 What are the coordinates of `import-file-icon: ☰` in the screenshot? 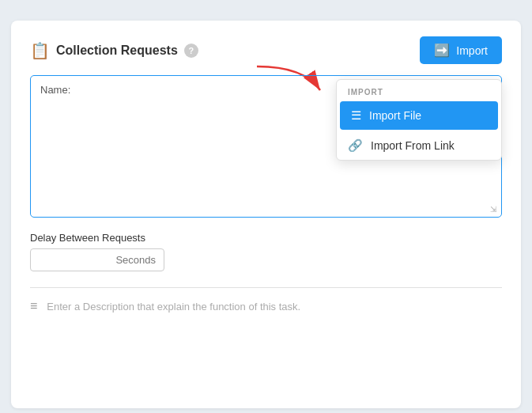 It's located at (356, 116).